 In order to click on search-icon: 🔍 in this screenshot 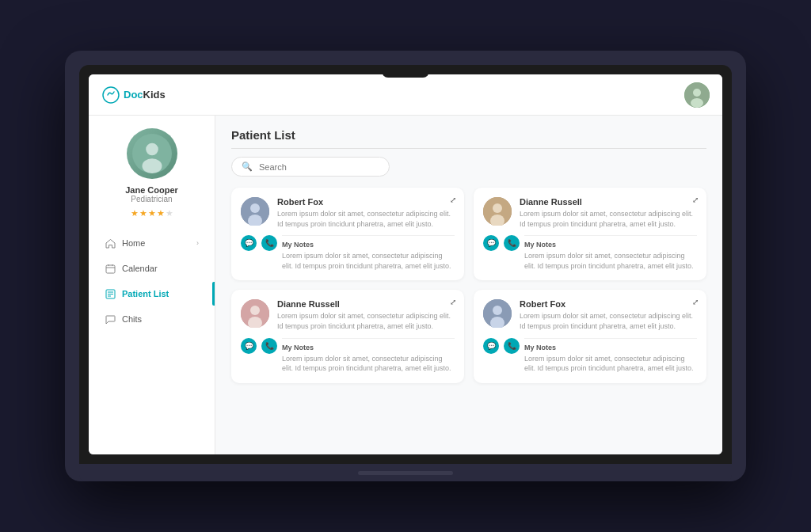, I will do `click(247, 166)`.